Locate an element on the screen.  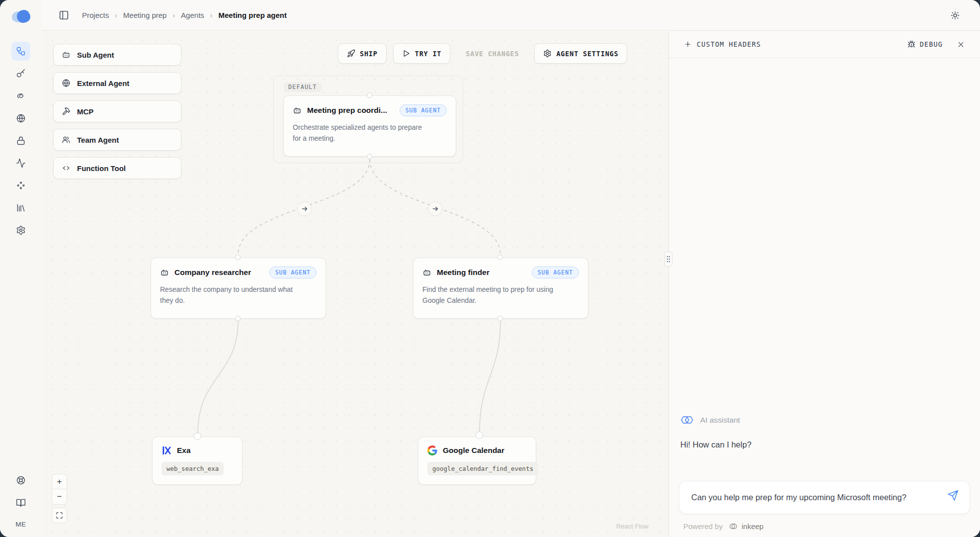
rail-item-help is located at coordinates (21, 480).